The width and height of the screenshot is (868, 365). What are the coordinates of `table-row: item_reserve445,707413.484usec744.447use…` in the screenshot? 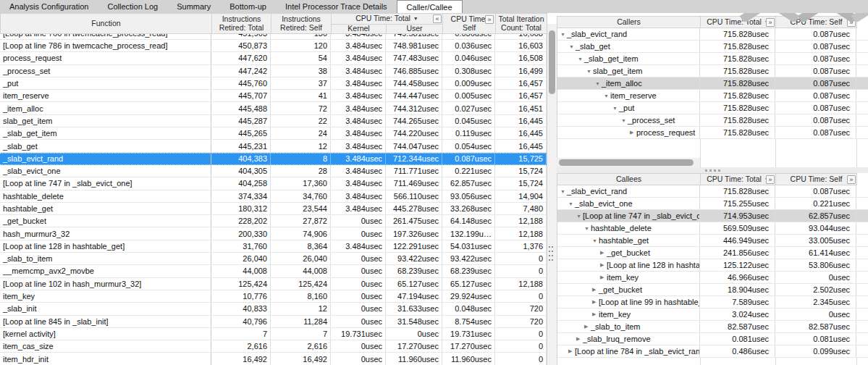 It's located at (274, 96).